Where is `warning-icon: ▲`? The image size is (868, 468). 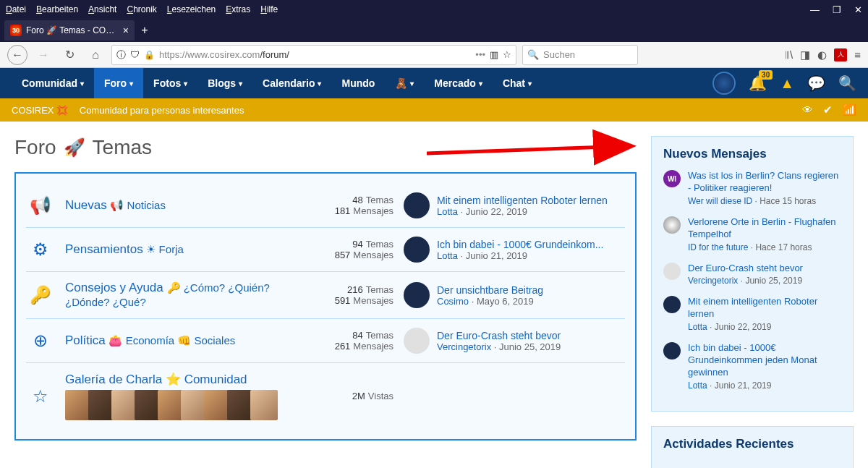
warning-icon: ▲ is located at coordinates (787, 84).